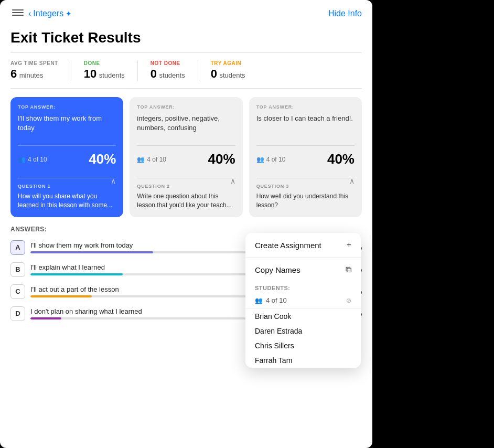 This screenshot has width=494, height=448. What do you see at coordinates (303, 246) in the screenshot?
I see `create-assignment-item: Create Assignment +` at bounding box center [303, 246].